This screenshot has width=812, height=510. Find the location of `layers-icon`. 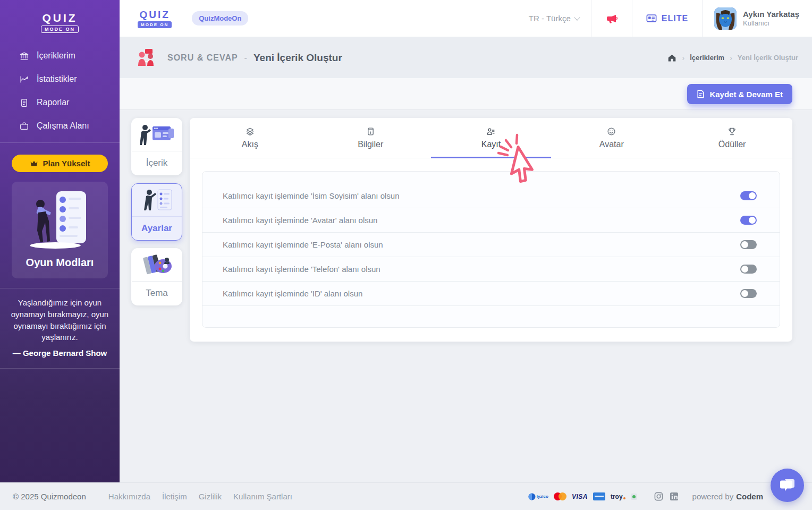

layers-icon is located at coordinates (250, 132).